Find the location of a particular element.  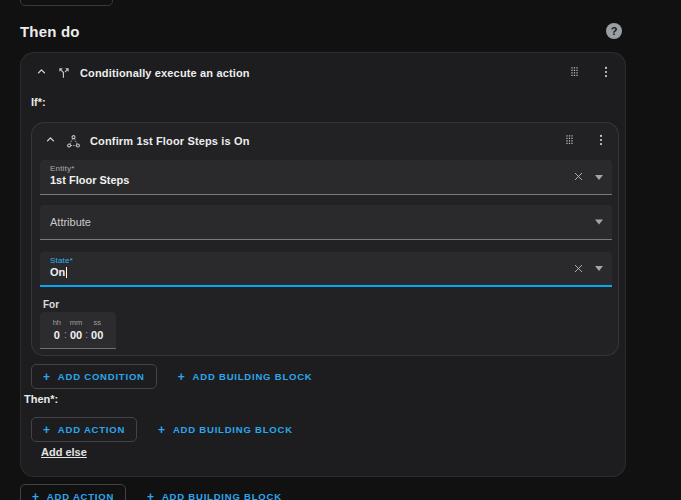

page-title: Then do is located at coordinates (50, 32).